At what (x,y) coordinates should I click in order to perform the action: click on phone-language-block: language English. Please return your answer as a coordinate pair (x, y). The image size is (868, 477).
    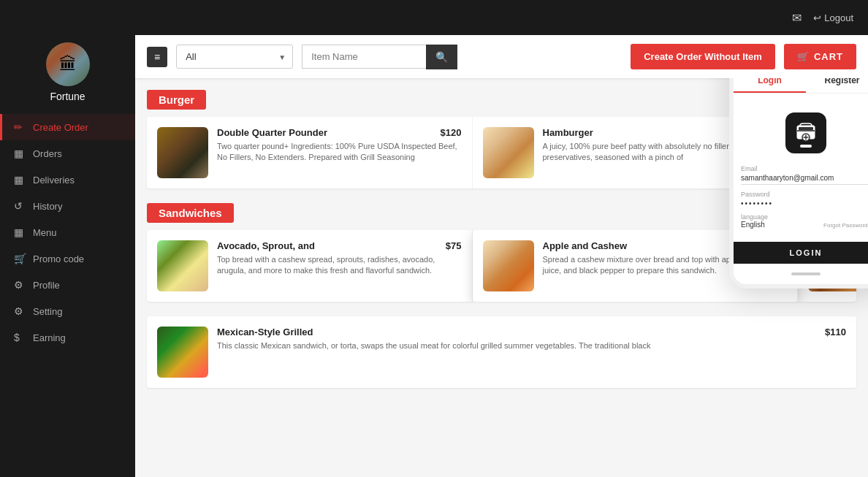
    Looking at the image, I should click on (754, 221).